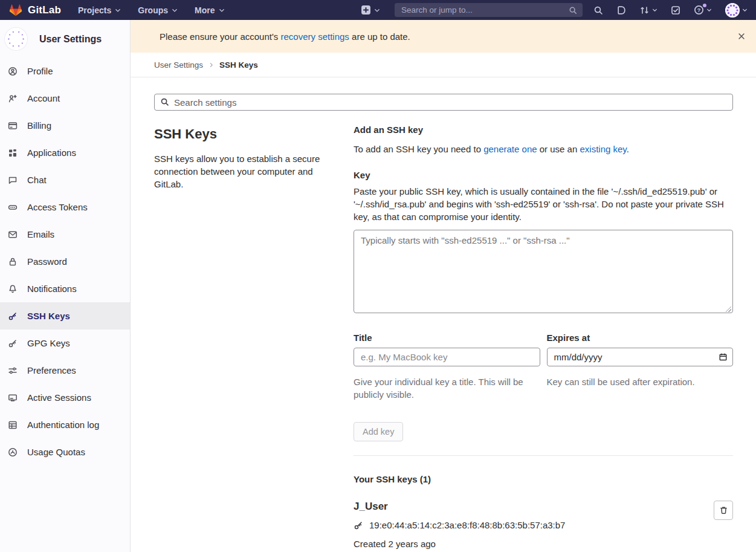 The height and width of the screenshot is (552, 756). I want to click on merge-requests-icon, so click(644, 10).